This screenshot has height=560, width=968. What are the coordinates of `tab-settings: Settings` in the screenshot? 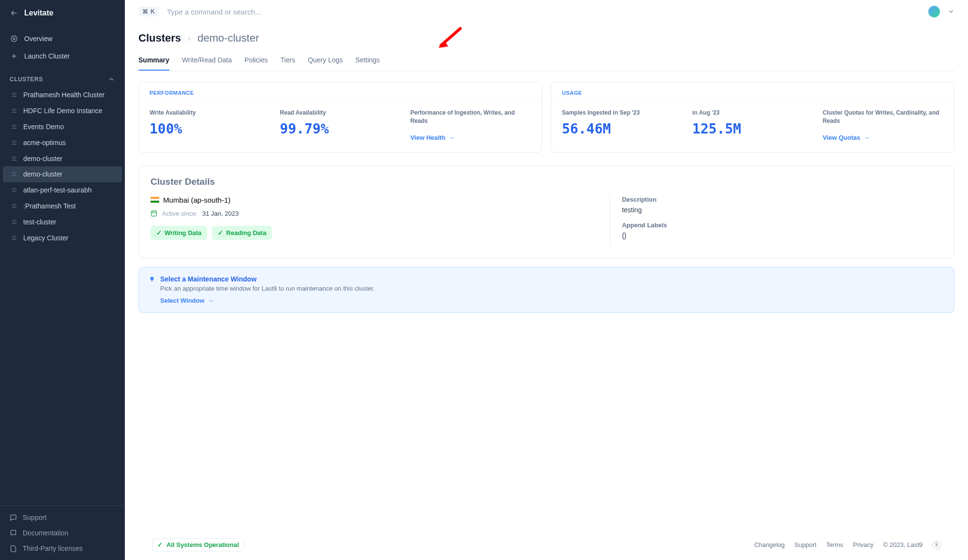 It's located at (368, 61).